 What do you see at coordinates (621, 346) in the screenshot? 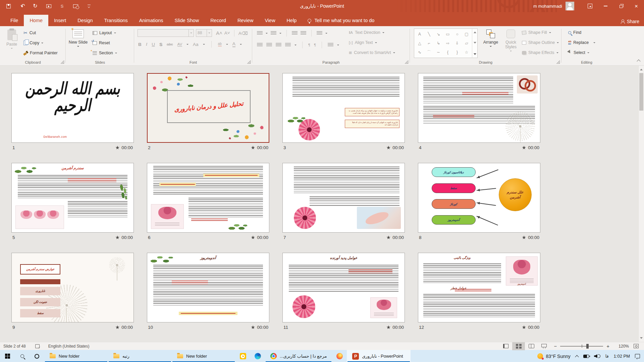
I see `zoom-level: 120%` at bounding box center [621, 346].